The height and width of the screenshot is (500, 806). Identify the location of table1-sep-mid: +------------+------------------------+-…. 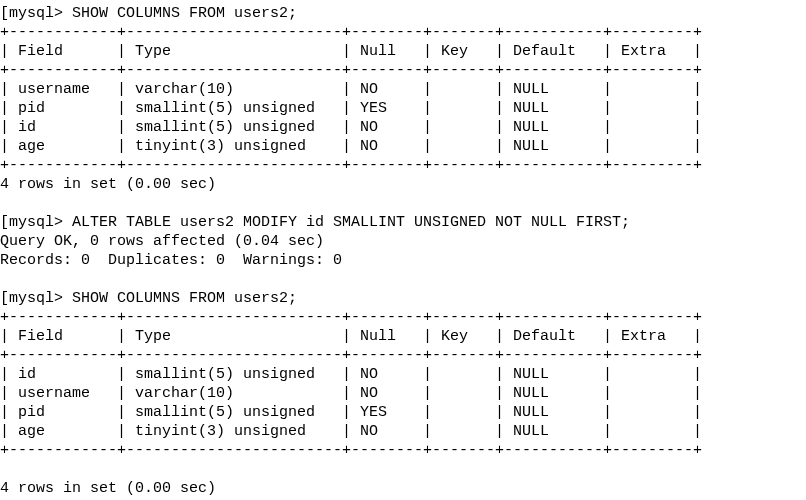
(351, 70).